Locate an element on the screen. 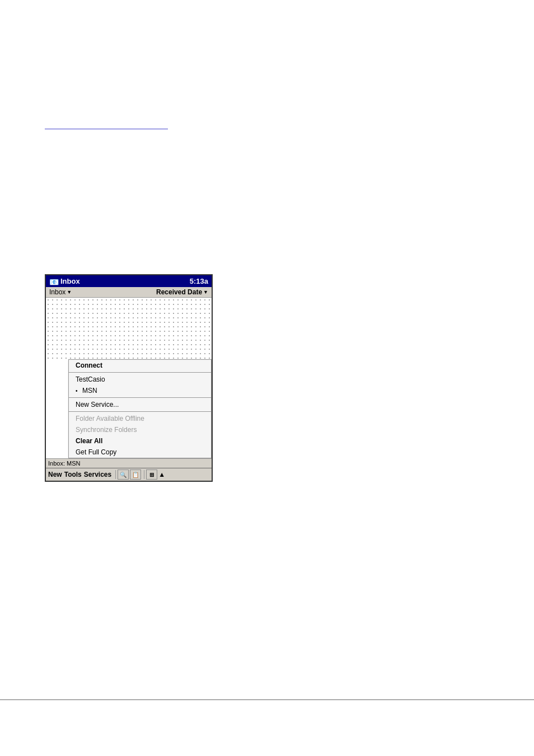  inbox-icon: 📧 is located at coordinates (54, 281).